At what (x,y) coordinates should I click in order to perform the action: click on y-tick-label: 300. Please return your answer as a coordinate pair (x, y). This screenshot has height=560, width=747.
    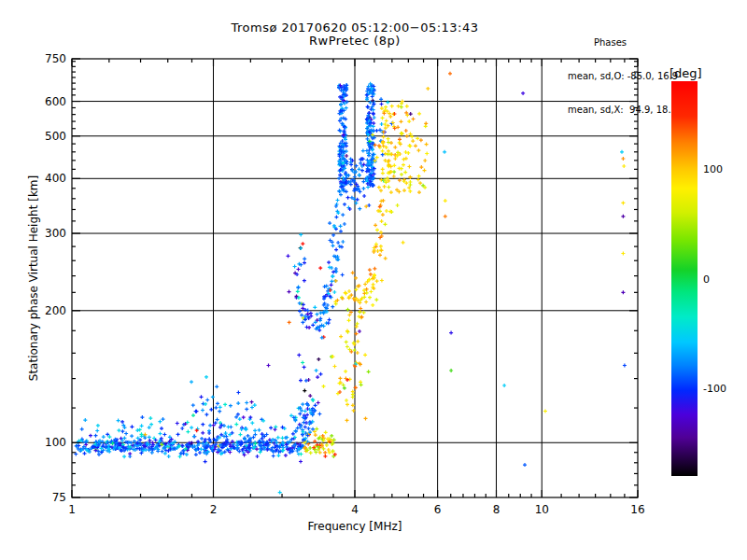
    Looking at the image, I should click on (56, 233).